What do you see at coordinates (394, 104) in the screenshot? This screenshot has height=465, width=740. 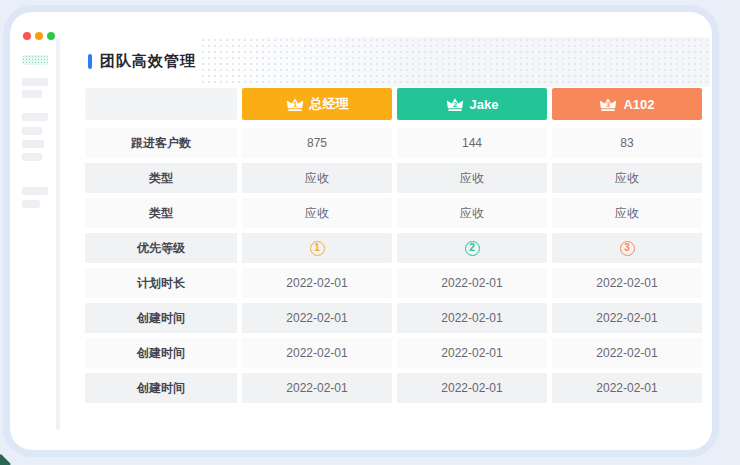 I see `table-header-row: 1 总经理 2 Jake 3 A102` at bounding box center [394, 104].